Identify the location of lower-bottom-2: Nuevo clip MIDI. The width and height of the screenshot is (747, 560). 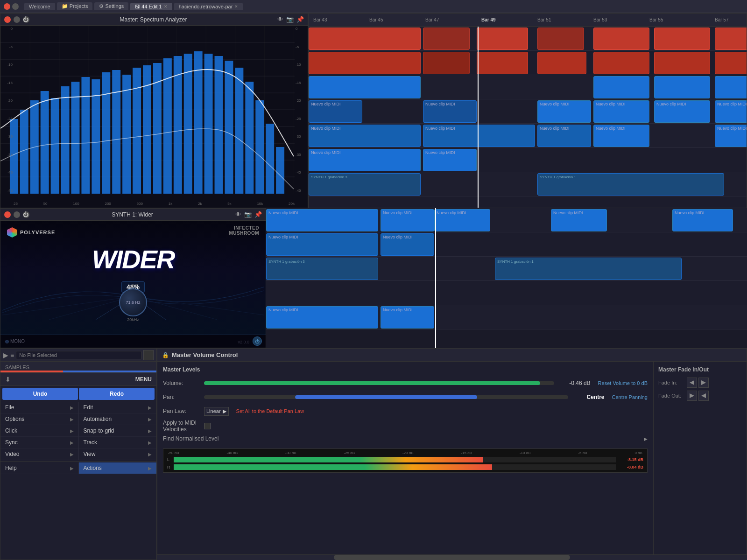
(407, 317).